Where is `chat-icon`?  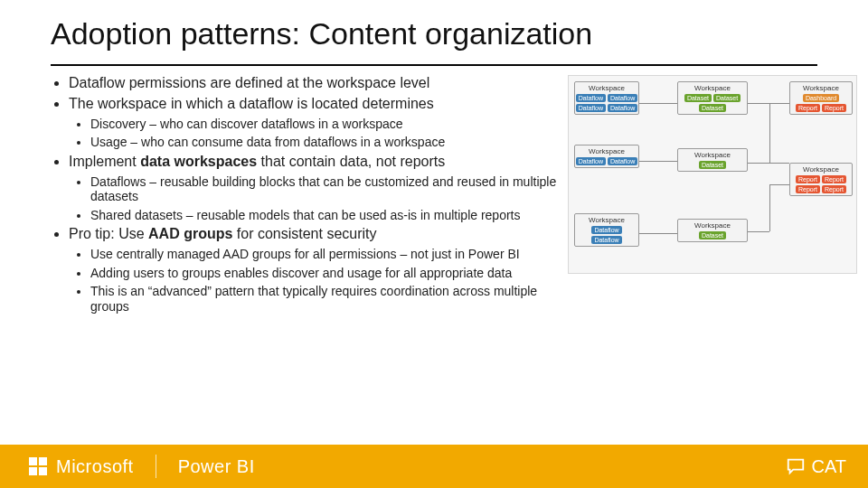
chat-icon is located at coordinates (796, 466).